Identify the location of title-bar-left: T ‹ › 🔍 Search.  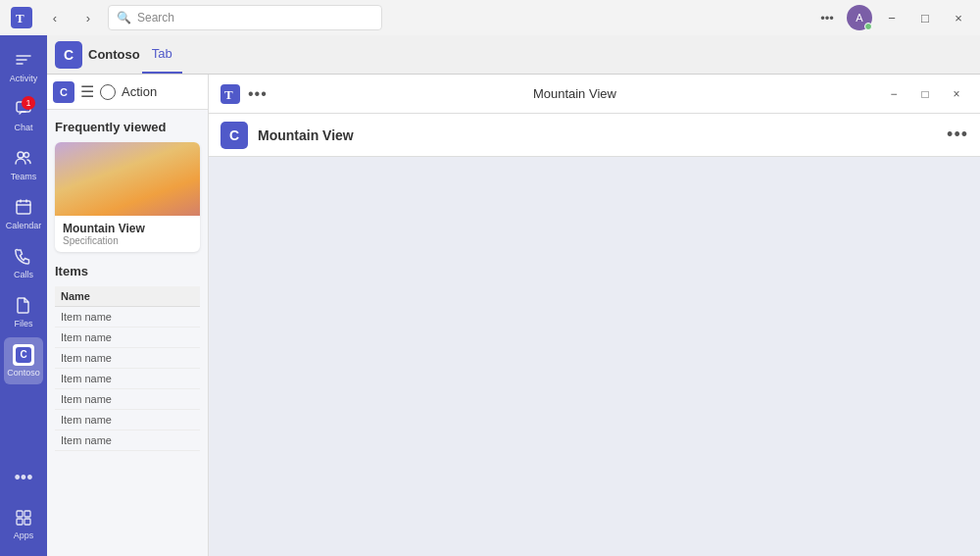
(408, 18).